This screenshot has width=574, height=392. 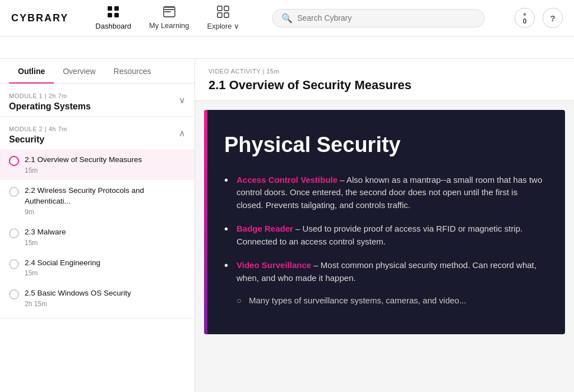 What do you see at coordinates (83, 160) in the screenshot?
I see `lesson-title-2-1: 2.1 Overview of Security Measures` at bounding box center [83, 160].